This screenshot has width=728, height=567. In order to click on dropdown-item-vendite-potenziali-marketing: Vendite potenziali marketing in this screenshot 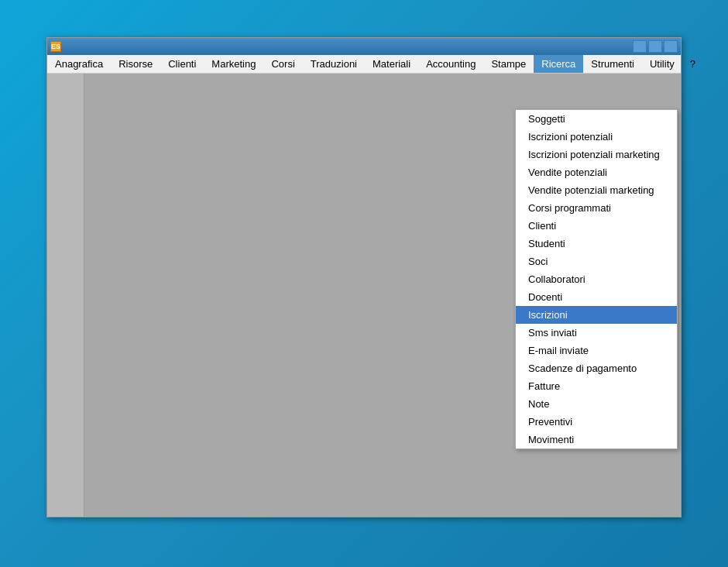, I will do `click(596, 191)`.